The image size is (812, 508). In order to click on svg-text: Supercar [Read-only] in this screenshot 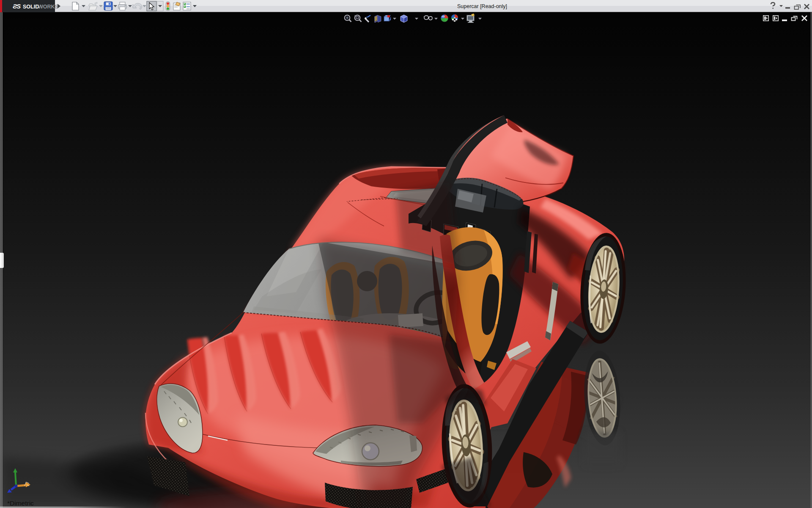, I will do `click(482, 6)`.